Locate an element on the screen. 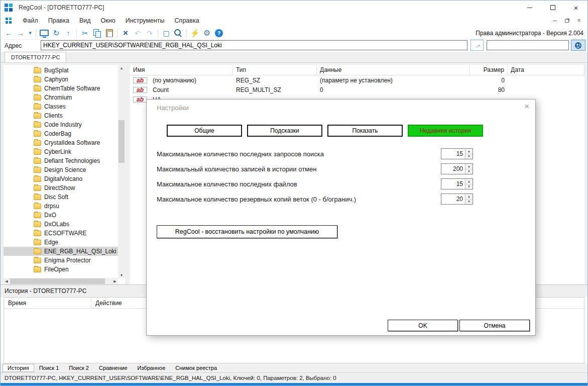 This screenshot has height=386, width=588. tree-item: Disc Soft is located at coordinates (61, 197).